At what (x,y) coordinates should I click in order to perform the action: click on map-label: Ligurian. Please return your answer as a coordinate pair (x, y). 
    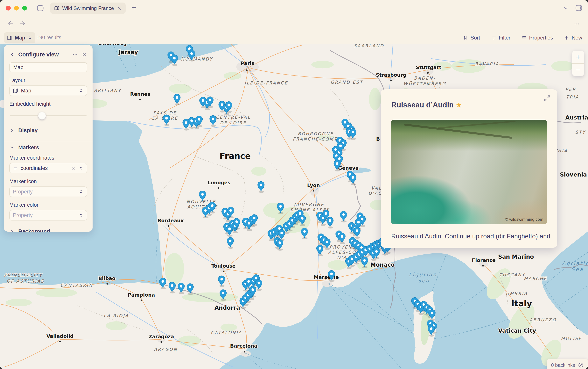
    Looking at the image, I should click on (423, 275).